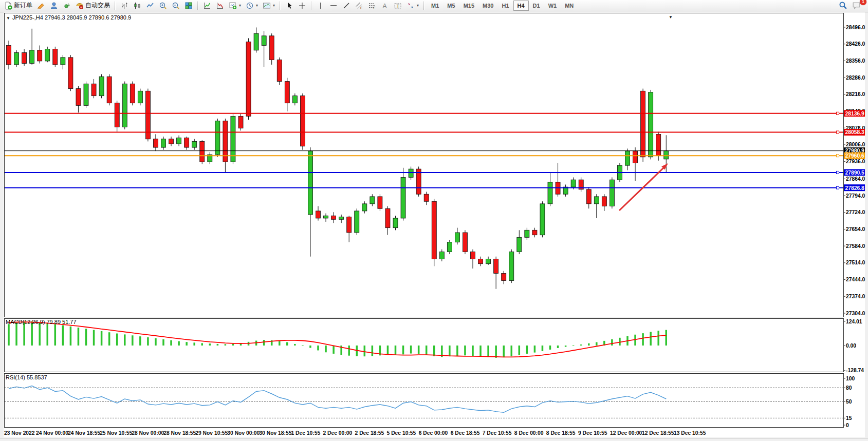 This screenshot has height=441, width=868. What do you see at coordinates (41, 6) in the screenshot?
I see `crayon-icon` at bounding box center [41, 6].